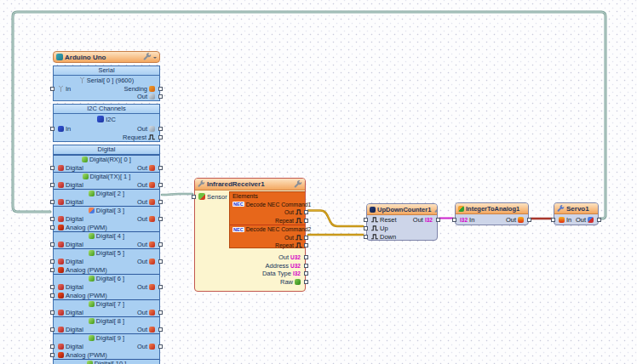 The width and height of the screenshot is (637, 364). Describe the element at coordinates (106, 208) in the screenshot. I see `block-arduino-uno: Arduino Uno Serial Serial[ 0 ] (9600) In…` at that location.